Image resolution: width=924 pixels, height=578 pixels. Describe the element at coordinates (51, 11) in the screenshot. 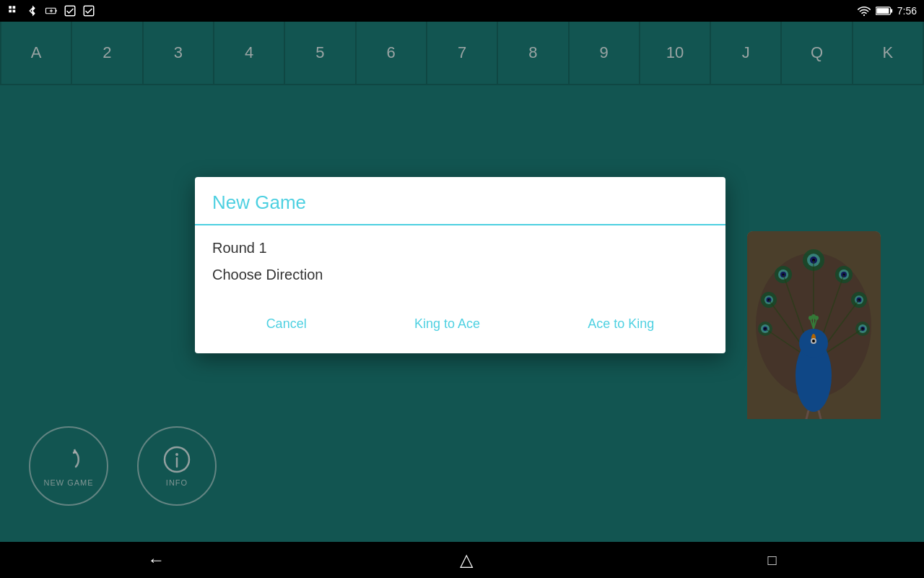

I see `status-battery-icon` at that location.